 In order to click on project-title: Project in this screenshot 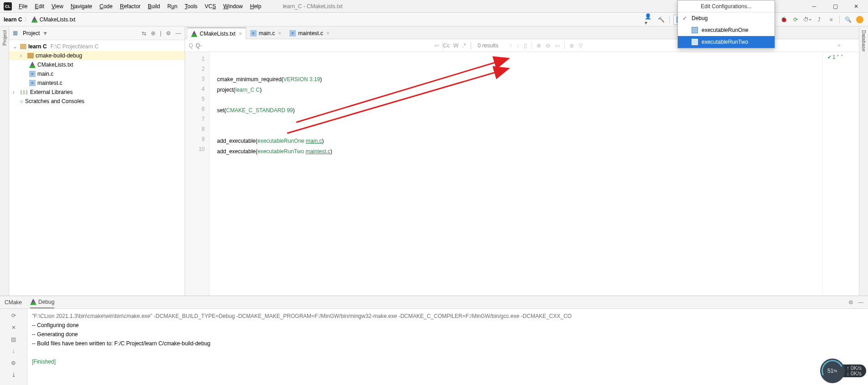, I will do `click(31, 33)`.